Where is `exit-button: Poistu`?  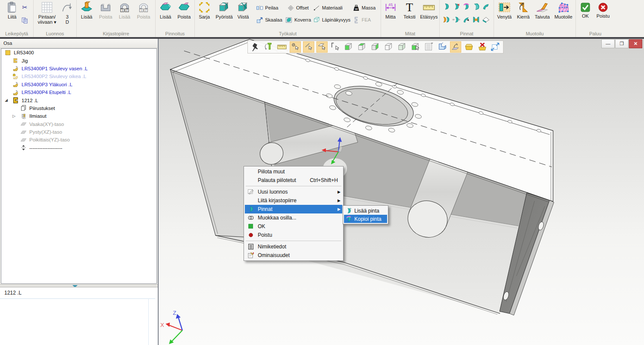 exit-button: Poistu is located at coordinates (603, 10).